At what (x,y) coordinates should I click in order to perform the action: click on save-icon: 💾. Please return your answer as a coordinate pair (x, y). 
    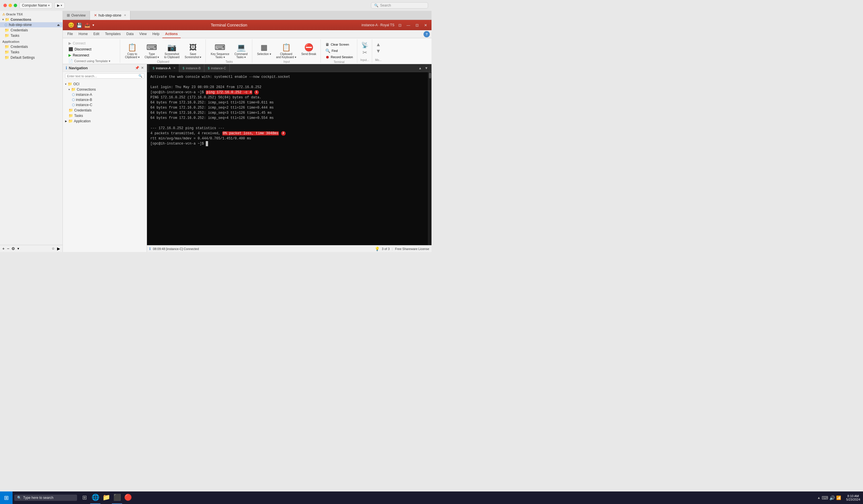
    Looking at the image, I should click on (79, 25).